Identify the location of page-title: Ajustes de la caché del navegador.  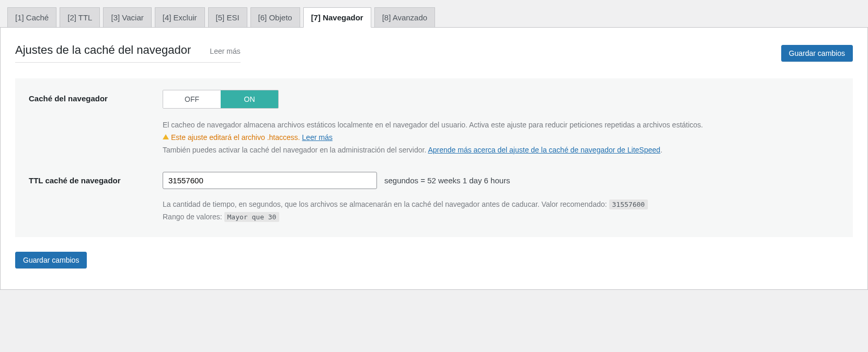
(103, 50).